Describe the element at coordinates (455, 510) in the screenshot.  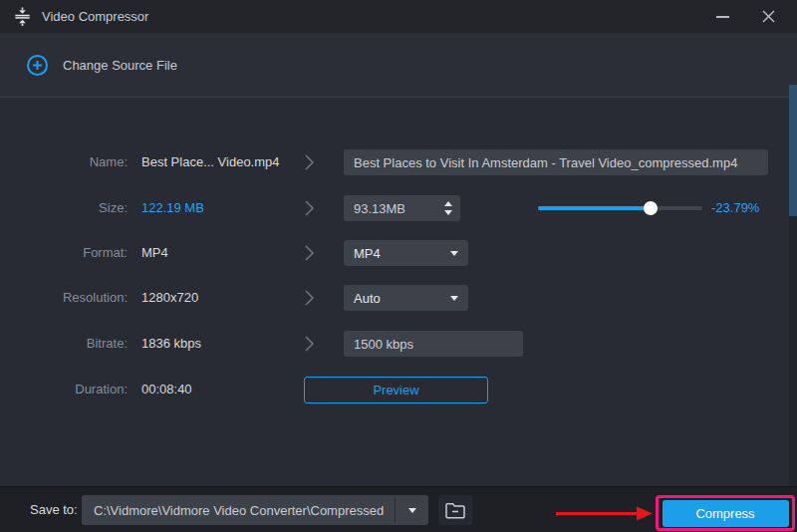
I see `open-folder-button` at that location.